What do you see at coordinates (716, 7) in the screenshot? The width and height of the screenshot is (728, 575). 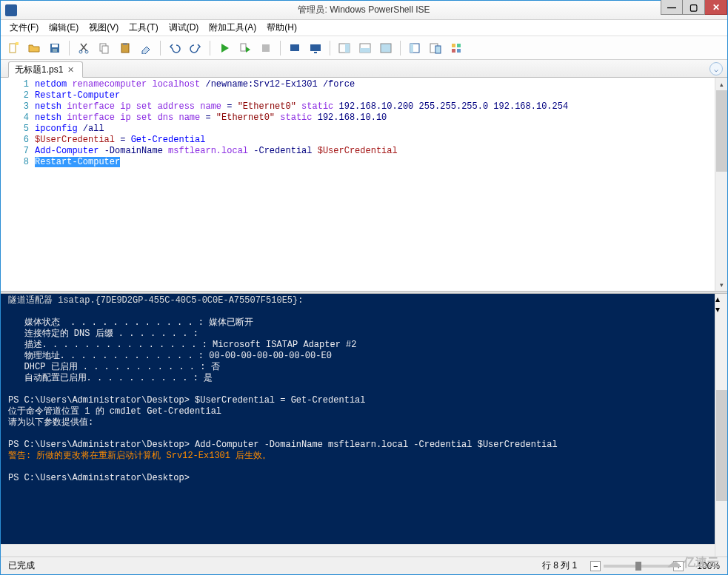 I see `close-button: ✕` at bounding box center [716, 7].